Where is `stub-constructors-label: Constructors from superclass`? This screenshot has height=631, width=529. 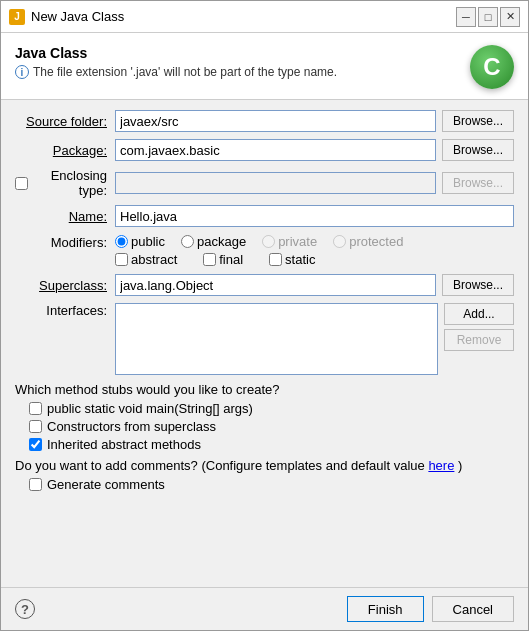 stub-constructors-label: Constructors from superclass is located at coordinates (132, 426).